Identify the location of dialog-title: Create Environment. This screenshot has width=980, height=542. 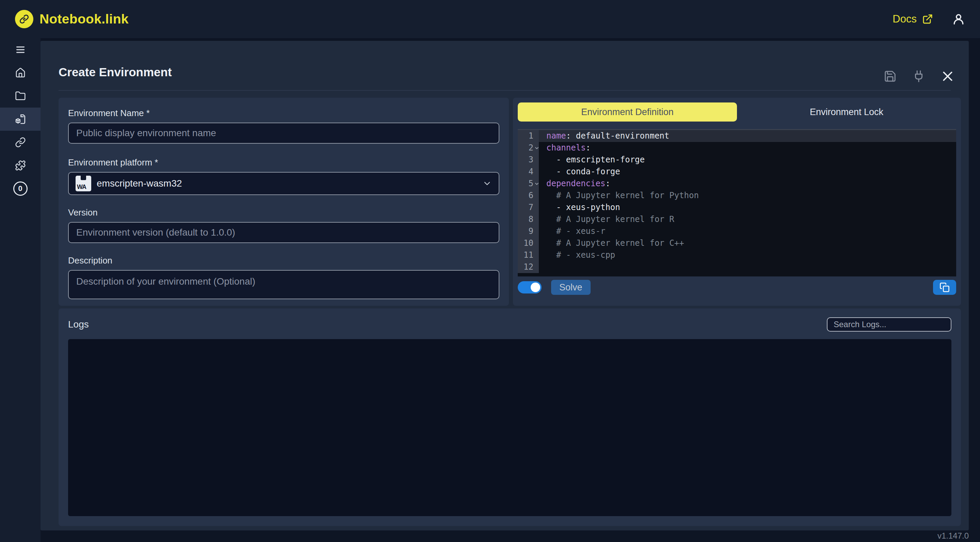
(115, 72).